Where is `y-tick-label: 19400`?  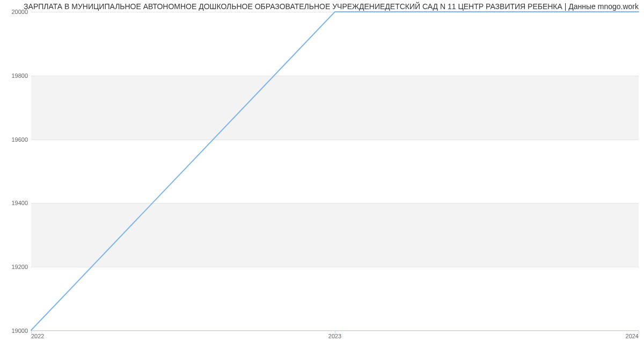
y-tick-label: 19400 is located at coordinates (15, 203).